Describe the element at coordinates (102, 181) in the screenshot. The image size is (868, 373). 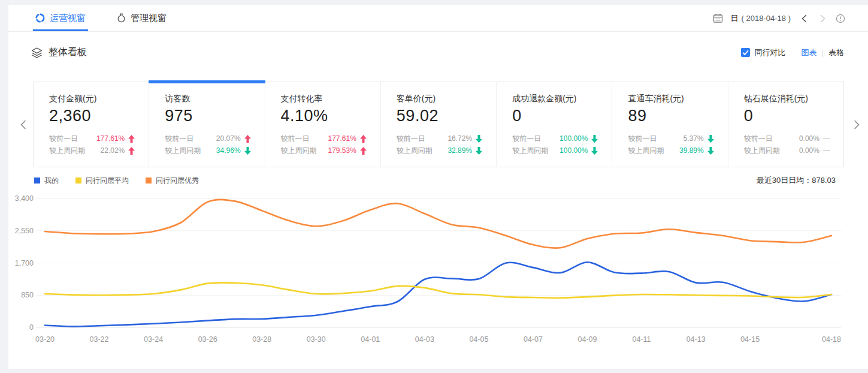
I see `legend-item-peer-avg: 同行同层平均` at that location.